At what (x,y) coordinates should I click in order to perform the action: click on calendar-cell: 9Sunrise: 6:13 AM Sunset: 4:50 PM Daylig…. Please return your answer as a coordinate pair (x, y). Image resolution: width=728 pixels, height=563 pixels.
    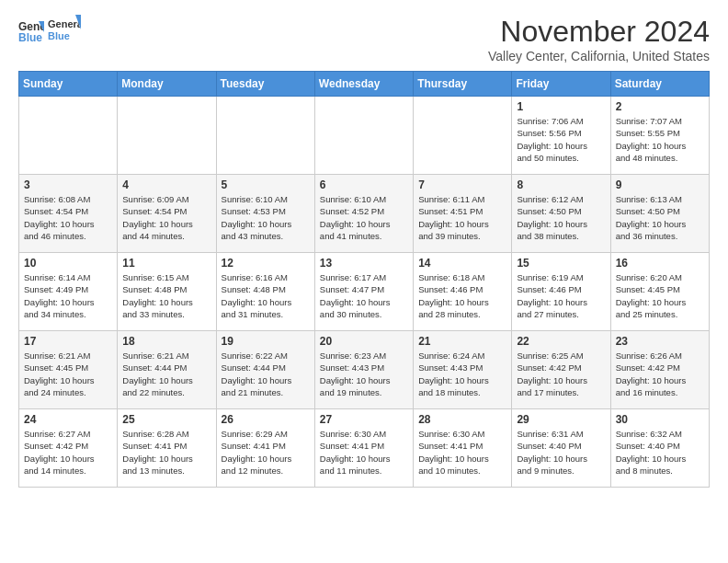
    Looking at the image, I should click on (660, 213).